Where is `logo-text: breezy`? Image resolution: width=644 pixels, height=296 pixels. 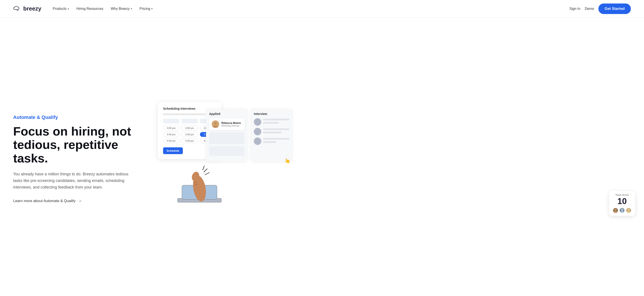 logo-text: breezy is located at coordinates (32, 8).